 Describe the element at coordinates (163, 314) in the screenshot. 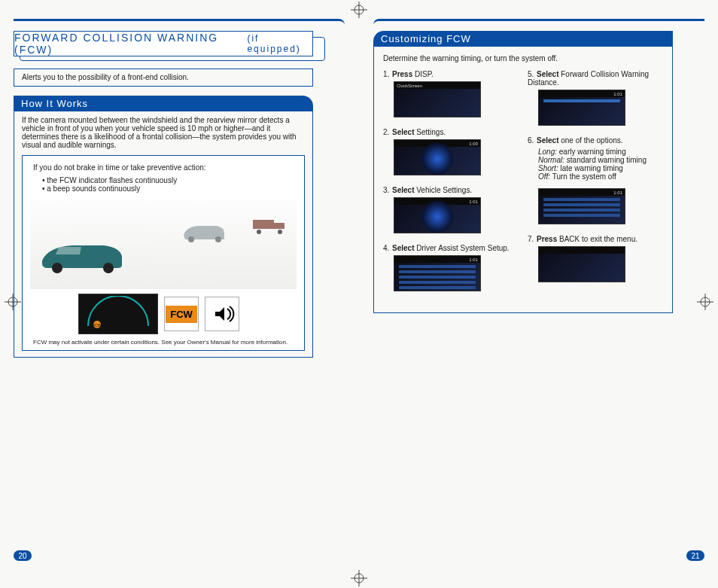

I see `indicator-row: FCW FCW` at that location.